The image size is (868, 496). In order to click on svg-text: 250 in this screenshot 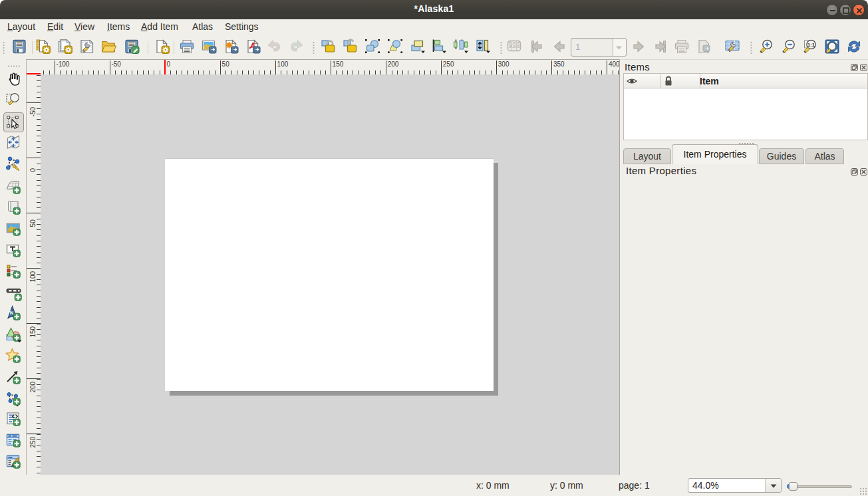, I will do `click(33, 441)`.